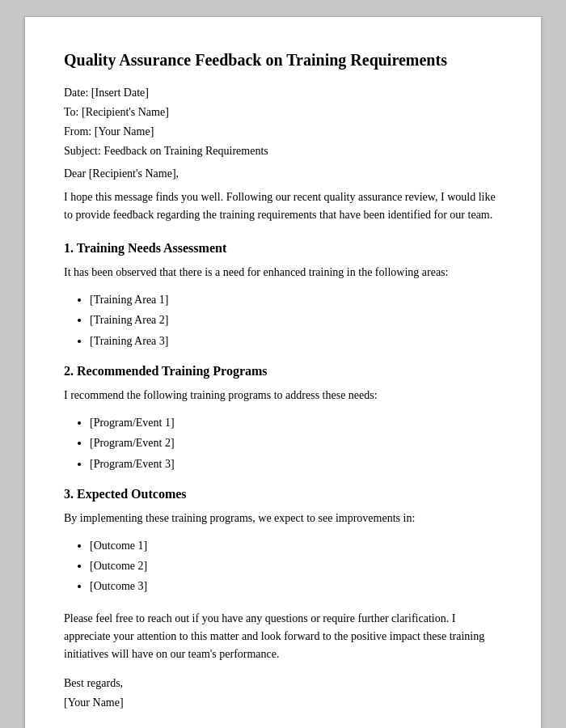 The width and height of the screenshot is (566, 728). What do you see at coordinates (296, 566) in the screenshot?
I see `section-3-list: [Outcome 1] [Outcome 2] [Outcome 3]` at bounding box center [296, 566].